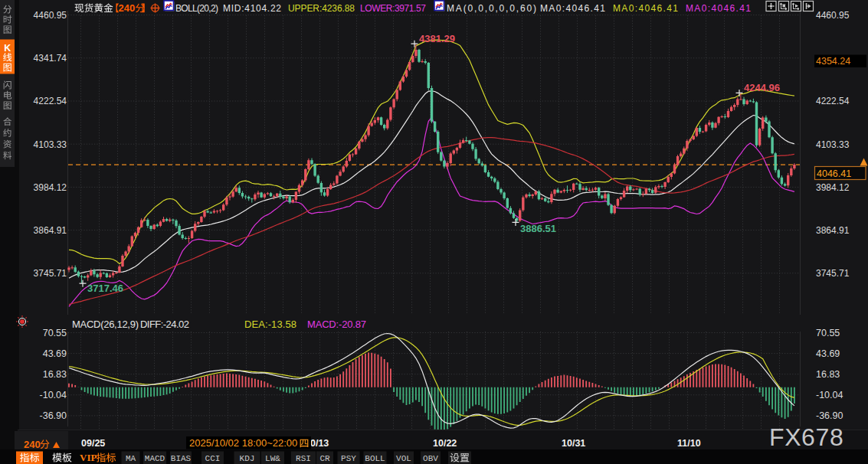 The height and width of the screenshot is (464, 868). Describe the element at coordinates (573, 443) in the screenshot. I see `svg-text: 10/31` at that location.